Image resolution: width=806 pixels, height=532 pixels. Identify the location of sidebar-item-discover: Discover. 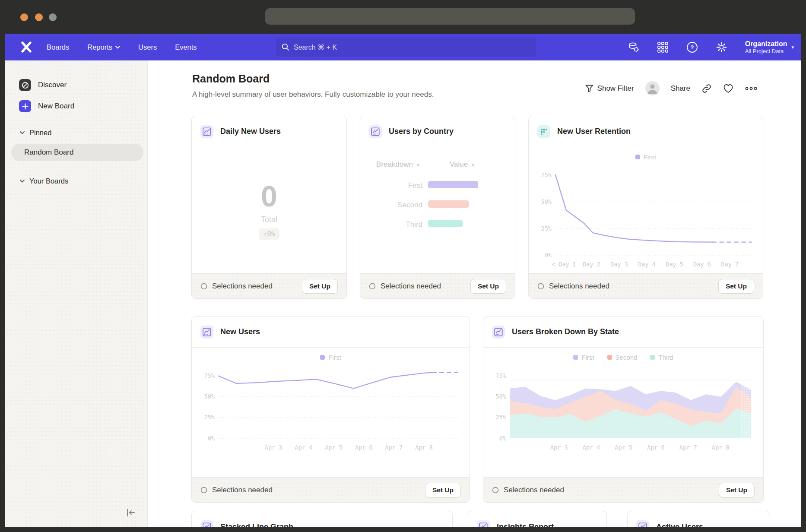
(43, 85).